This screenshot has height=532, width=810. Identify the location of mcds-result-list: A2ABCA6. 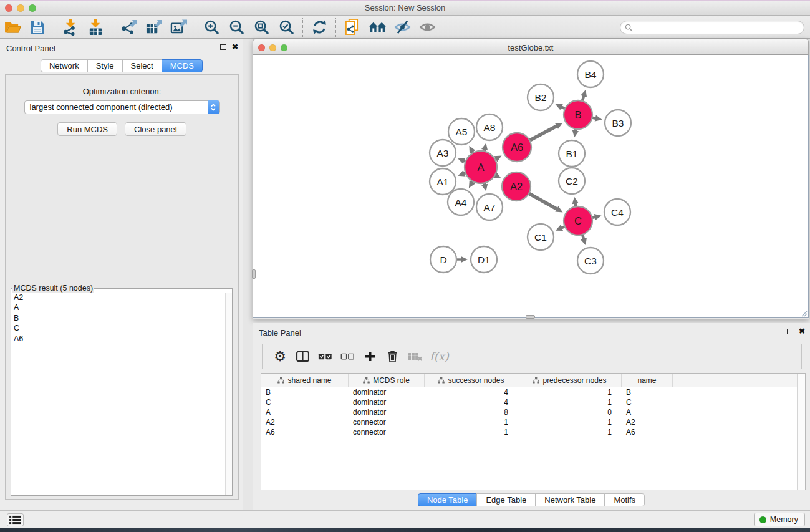
(122, 394).